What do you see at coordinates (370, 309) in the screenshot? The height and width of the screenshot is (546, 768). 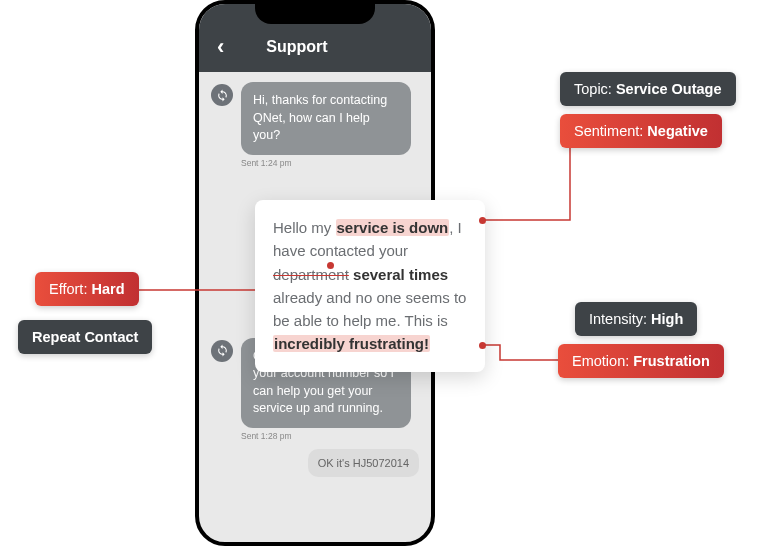 I see `card-text: already and no one seems to be able to h…` at bounding box center [370, 309].